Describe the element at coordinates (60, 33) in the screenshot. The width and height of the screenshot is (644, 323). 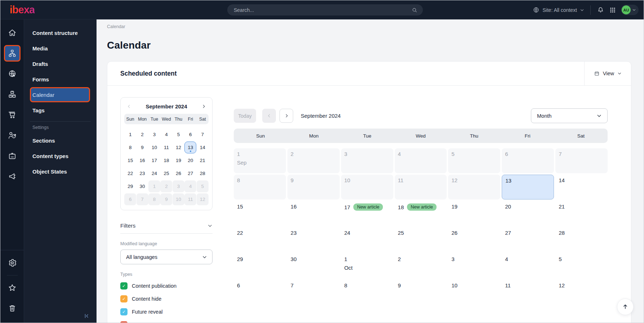
I see `sidebar-item-content-structure: Content structure` at that location.